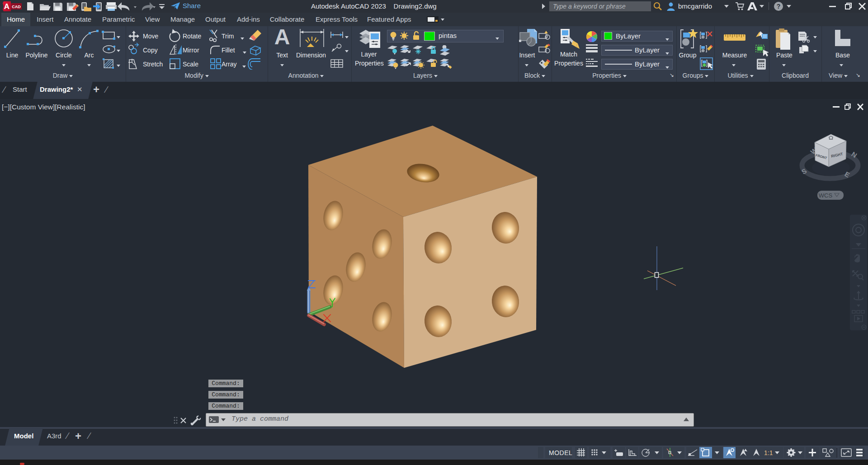 The width and height of the screenshot is (868, 465). Describe the element at coordinates (826, 195) in the screenshot. I see `svg-text: WCS` at that location.